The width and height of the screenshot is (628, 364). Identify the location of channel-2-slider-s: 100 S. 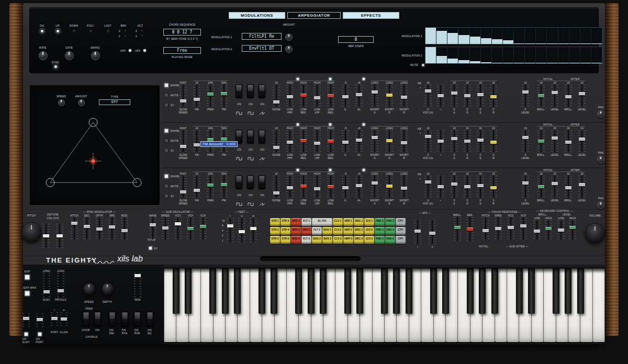
(480, 143).